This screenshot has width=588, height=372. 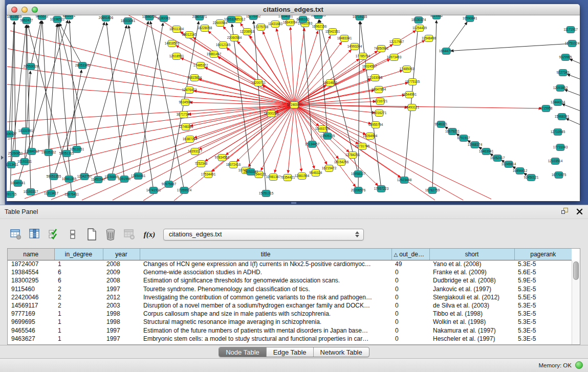 I want to click on graph-node: 9119902, so click(x=437, y=17).